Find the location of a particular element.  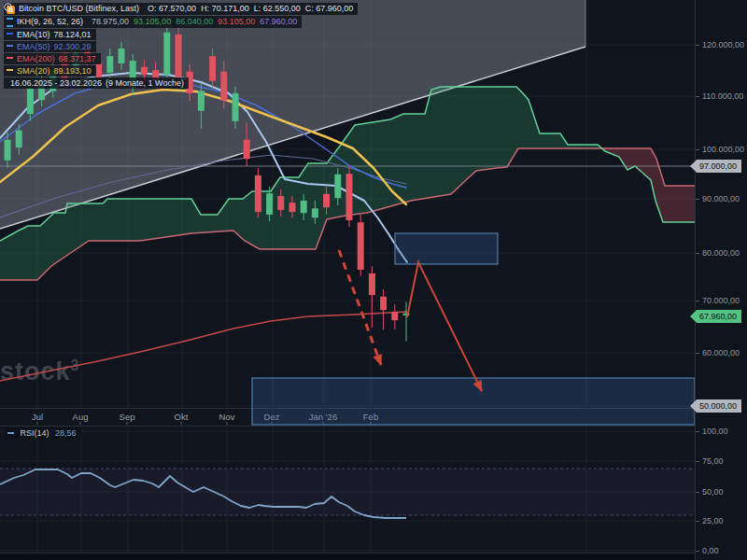

ema200-value: 68.371,37 is located at coordinates (78, 59).